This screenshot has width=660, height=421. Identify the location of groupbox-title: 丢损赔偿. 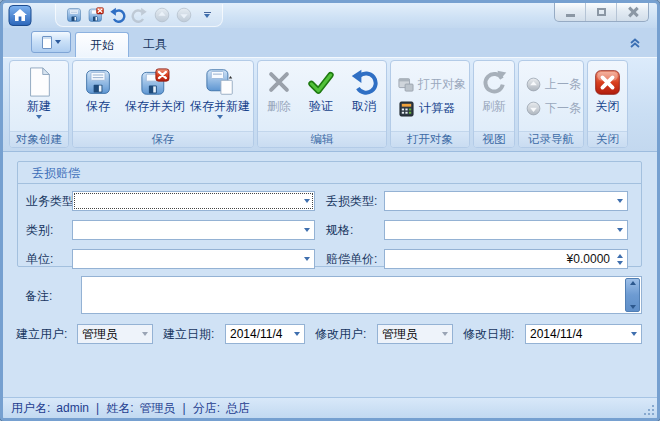
(330, 173).